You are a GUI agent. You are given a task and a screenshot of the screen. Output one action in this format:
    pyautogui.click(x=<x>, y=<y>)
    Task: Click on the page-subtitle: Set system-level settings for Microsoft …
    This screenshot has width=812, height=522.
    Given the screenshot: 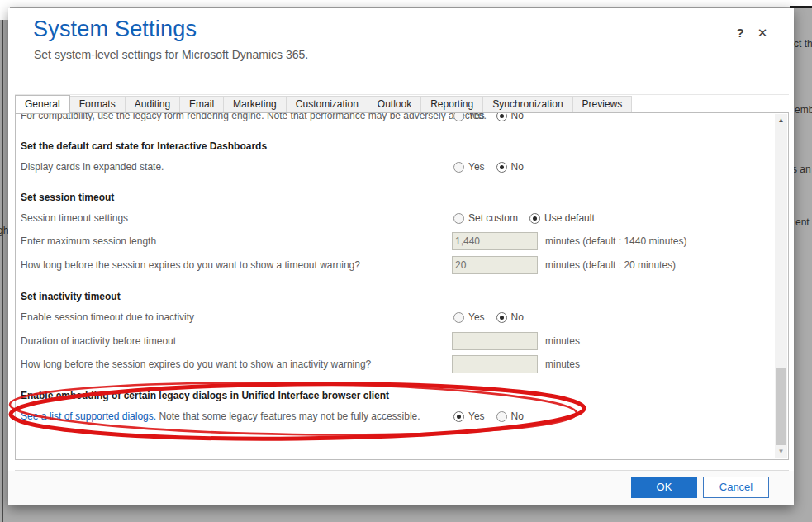 What is the action you would take?
    pyautogui.click(x=171, y=55)
    